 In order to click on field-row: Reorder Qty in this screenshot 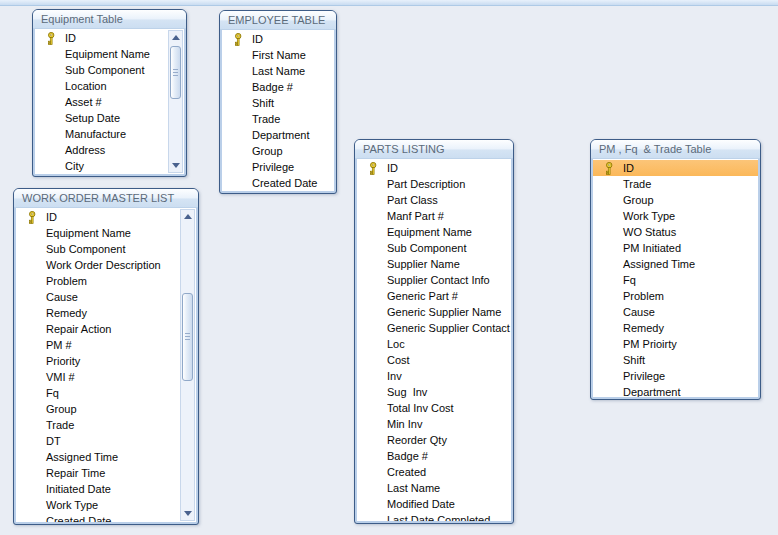, I will do `click(434, 440)`.